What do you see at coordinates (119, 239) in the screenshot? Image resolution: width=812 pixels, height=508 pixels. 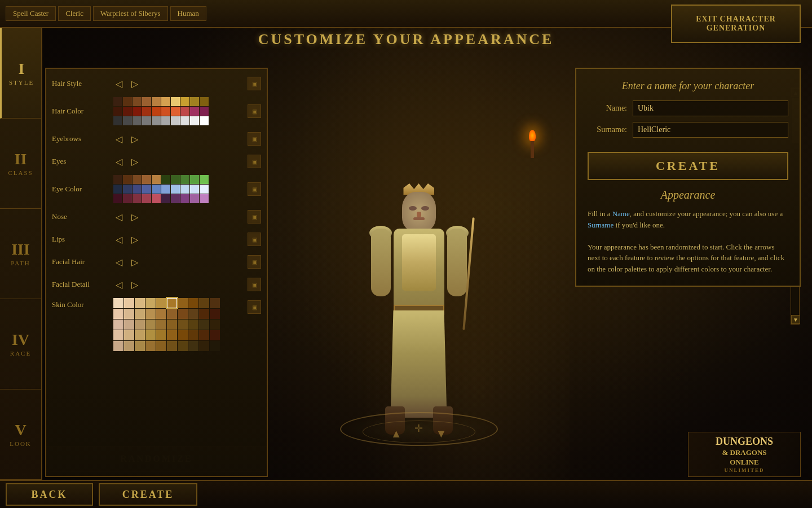 I see `lips-prev-button` at bounding box center [119, 239].